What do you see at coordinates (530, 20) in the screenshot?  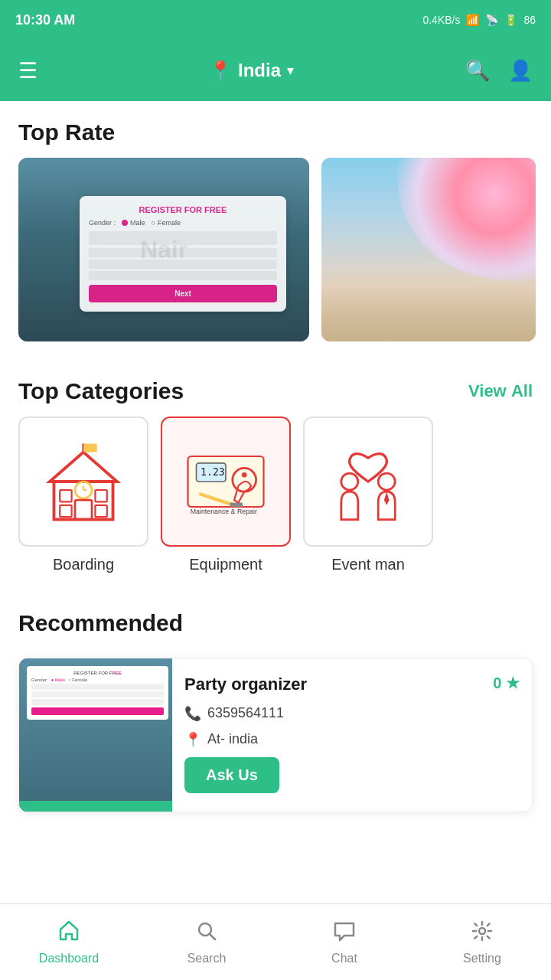 I see `battery-level: 86` at bounding box center [530, 20].